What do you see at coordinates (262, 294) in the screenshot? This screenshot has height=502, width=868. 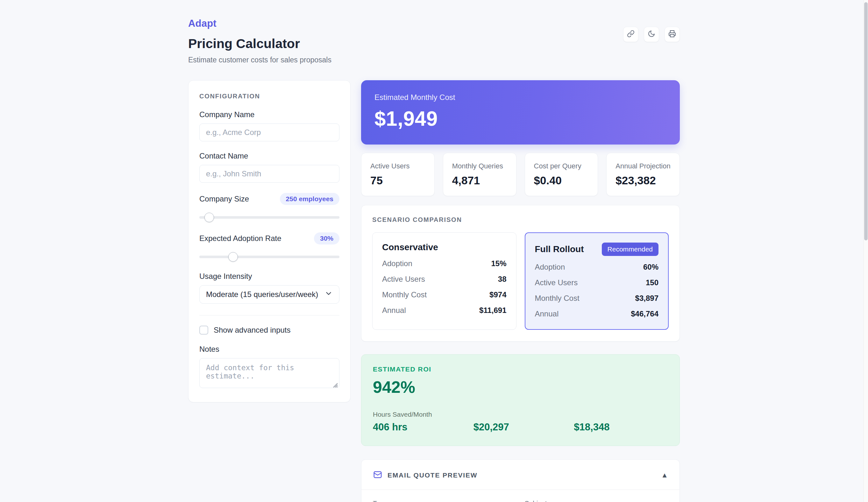 I see `usage-intensity-selected-value: Moderate (15 queries/user/week)` at bounding box center [262, 294].